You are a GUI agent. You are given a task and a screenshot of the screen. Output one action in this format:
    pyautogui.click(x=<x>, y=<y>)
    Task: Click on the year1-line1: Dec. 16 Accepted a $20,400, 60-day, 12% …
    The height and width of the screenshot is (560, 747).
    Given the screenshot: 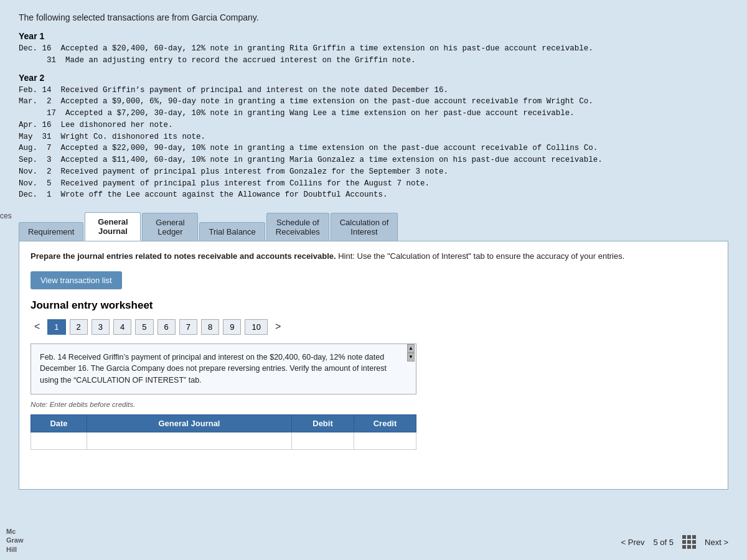 What is the action you would take?
    pyautogui.click(x=374, y=49)
    